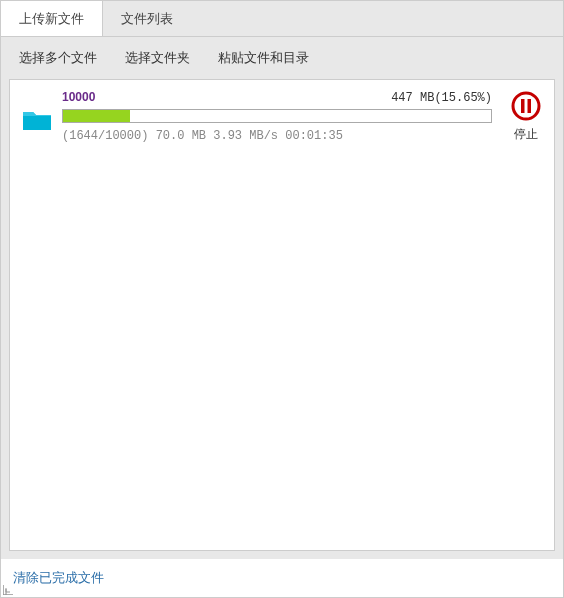 Image resolution: width=564 pixels, height=598 pixels. What do you see at coordinates (147, 18) in the screenshot?
I see `tab-file-list: 文件列表` at bounding box center [147, 18].